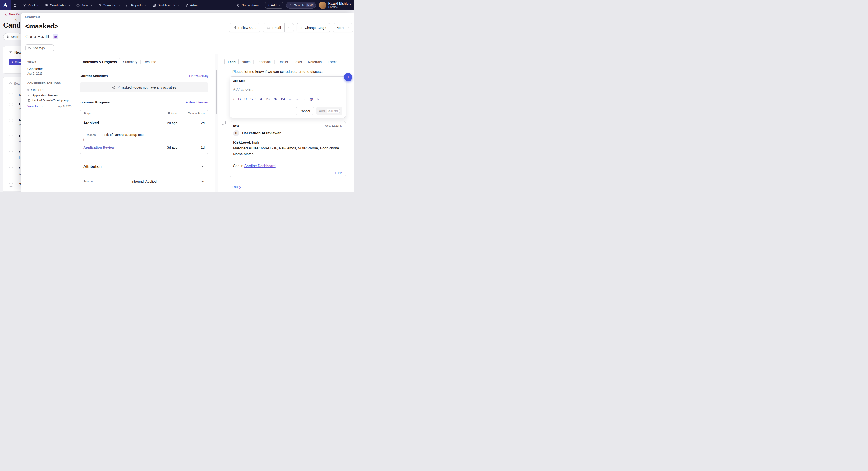  What do you see at coordinates (313, 28) in the screenshot?
I see `change-stage-button: » Change Stage` at bounding box center [313, 28].